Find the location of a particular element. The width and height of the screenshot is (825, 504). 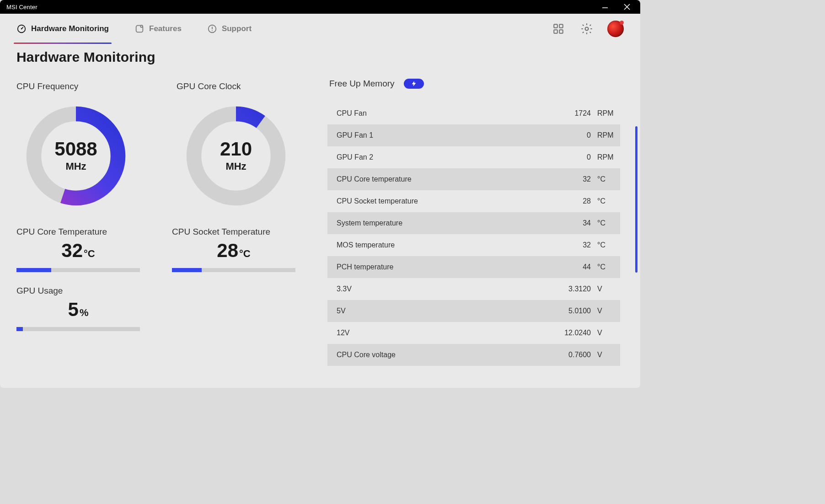

tab-support: Support is located at coordinates (230, 29).